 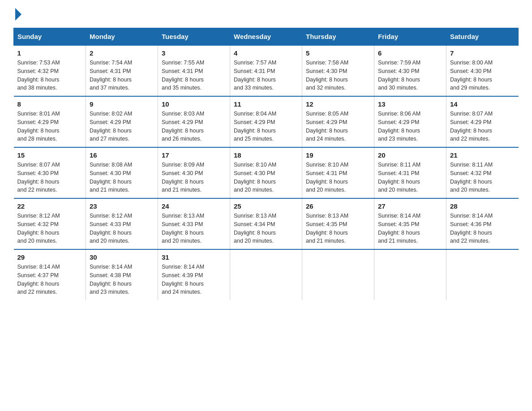 I want to click on header-cell-thursday: Thursday, so click(x=339, y=37).